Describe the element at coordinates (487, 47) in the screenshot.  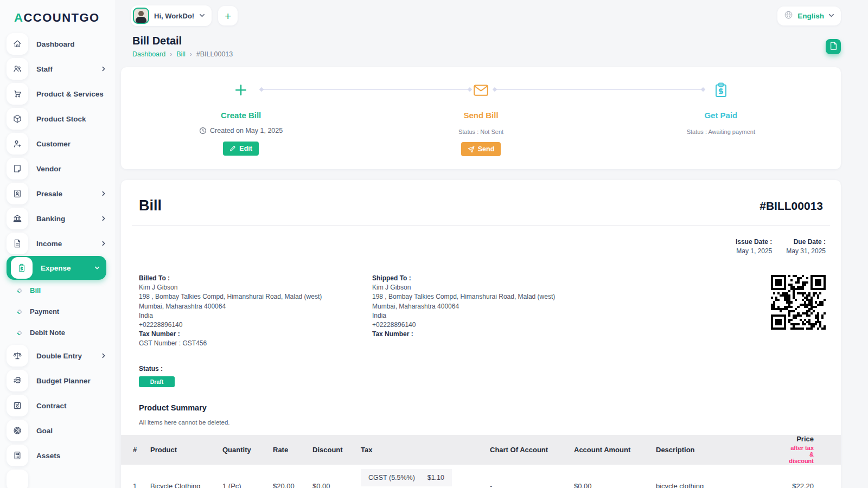
I see `page-header: Bill Detail Dashboard › Bill › #BILL0001…` at that location.